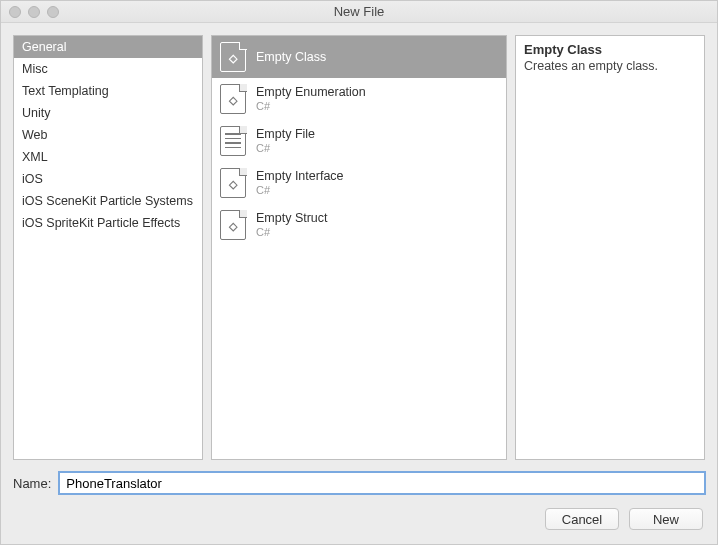 Image resolution: width=718 pixels, height=545 pixels. Describe the element at coordinates (300, 176) in the screenshot. I see `template-label: Empty Interface` at that location.